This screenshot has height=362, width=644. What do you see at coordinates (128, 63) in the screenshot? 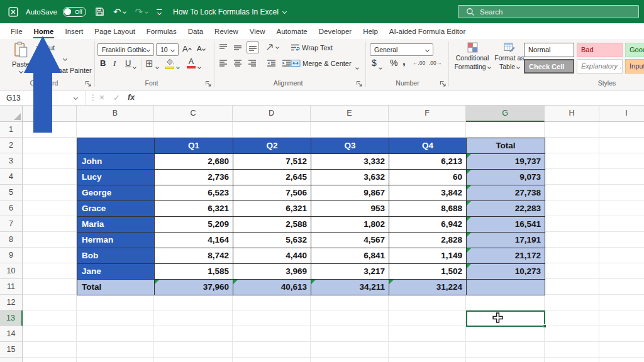
I see `underline-button: U` at bounding box center [128, 63].